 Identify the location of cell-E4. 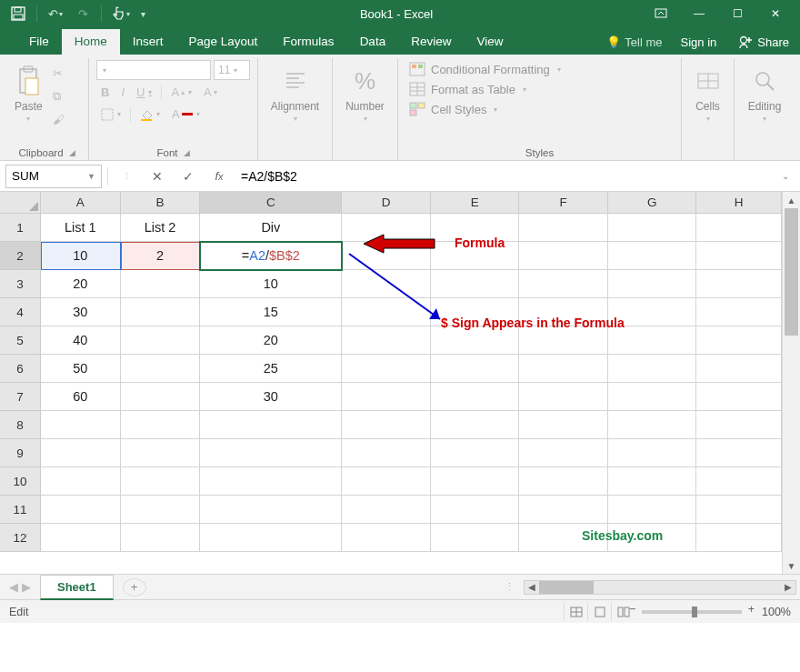
(475, 313).